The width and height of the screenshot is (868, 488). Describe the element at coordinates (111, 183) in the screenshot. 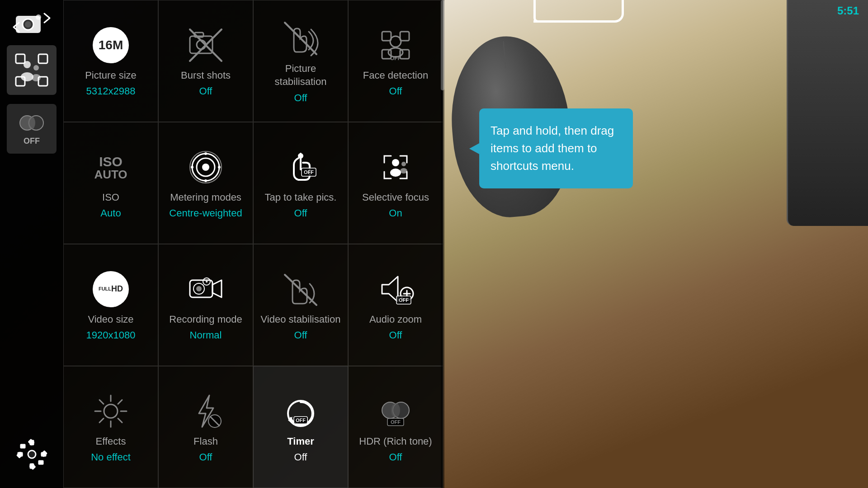

I see `iso-cell: ISO AUTO ISO Auto` at that location.